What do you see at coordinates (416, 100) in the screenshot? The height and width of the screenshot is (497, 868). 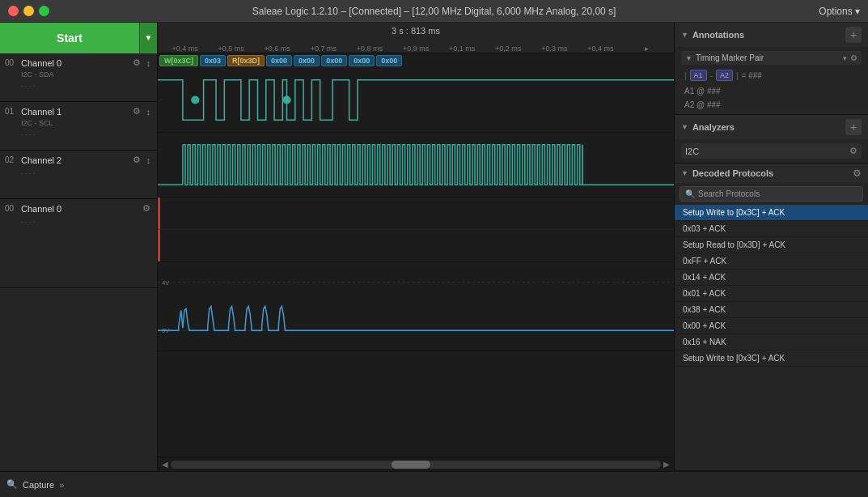 I see `sda-waveform-svg` at bounding box center [416, 100].